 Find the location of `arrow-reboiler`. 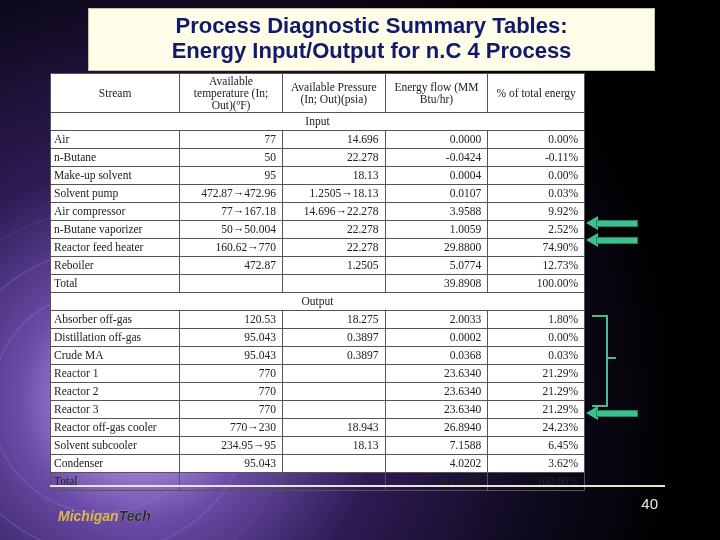

arrow-reboiler is located at coordinates (612, 240).